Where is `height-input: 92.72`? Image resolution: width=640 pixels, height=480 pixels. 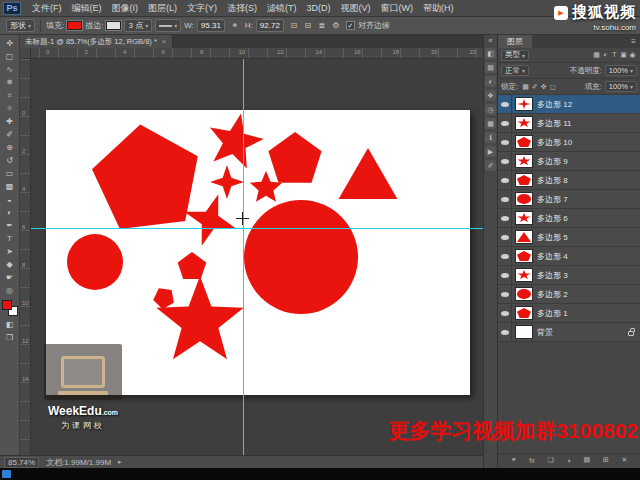
height-input: 92.72 is located at coordinates (270, 26).